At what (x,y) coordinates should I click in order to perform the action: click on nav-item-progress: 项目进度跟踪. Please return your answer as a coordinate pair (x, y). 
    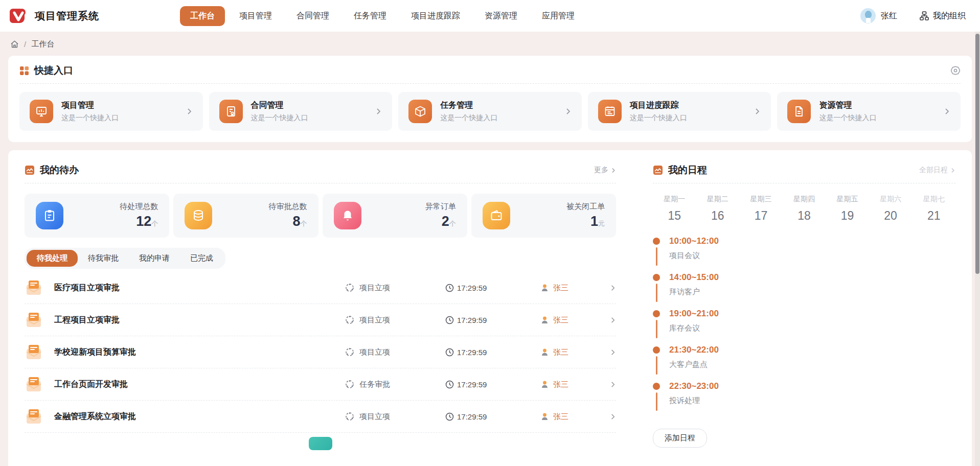
    Looking at the image, I should click on (436, 16).